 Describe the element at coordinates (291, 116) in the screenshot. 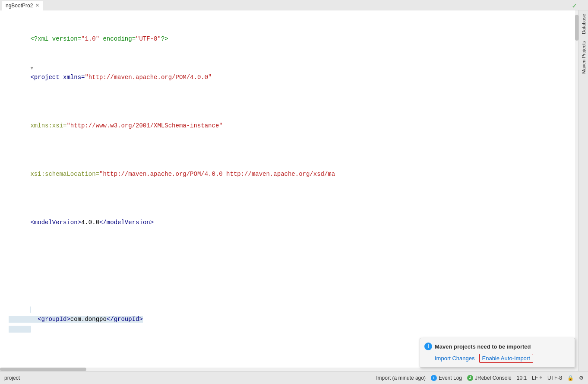

I see `code-line-3: xmlns:xsi="http://www.w3.org/2001/XMLSch…` at that location.